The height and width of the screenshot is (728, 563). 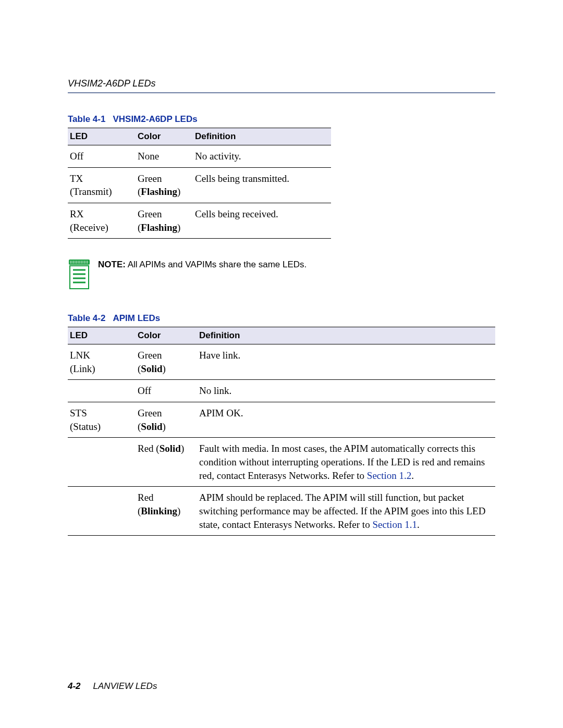 I want to click on table1-header-color: Color, so click(x=164, y=137).